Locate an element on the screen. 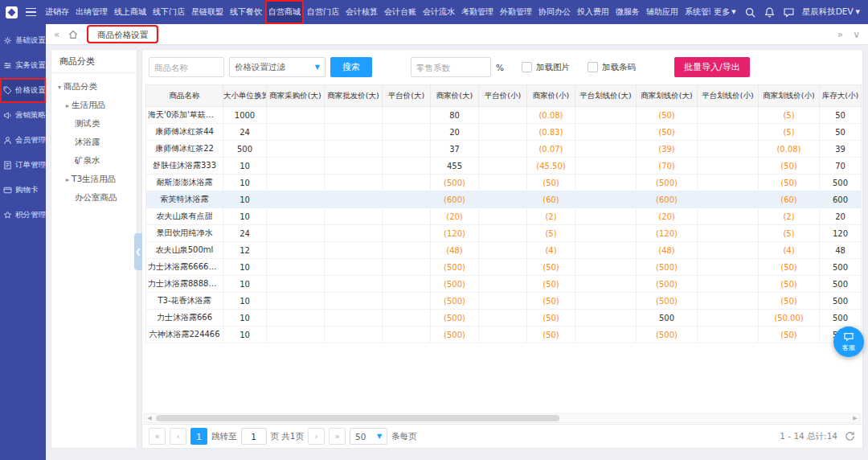  table-row: 索芙特沐浴露10(600)(60)(600)(60)600 is located at coordinates (504, 199).